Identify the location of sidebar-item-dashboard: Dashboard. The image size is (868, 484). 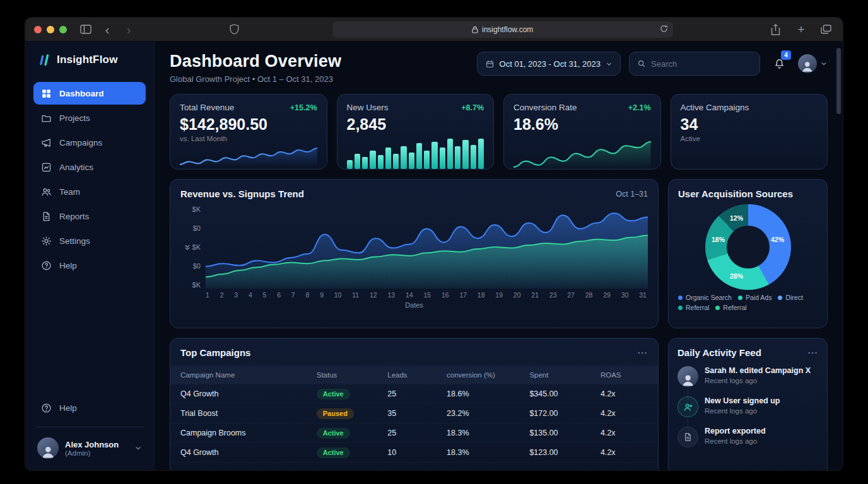
(90, 93).